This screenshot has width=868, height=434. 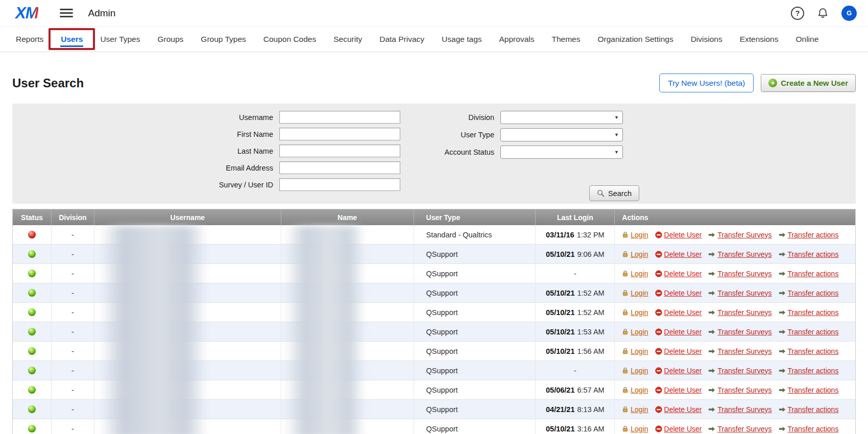 What do you see at coordinates (814, 83) in the screenshot?
I see `create-new-user-label: Create a New User` at bounding box center [814, 83].